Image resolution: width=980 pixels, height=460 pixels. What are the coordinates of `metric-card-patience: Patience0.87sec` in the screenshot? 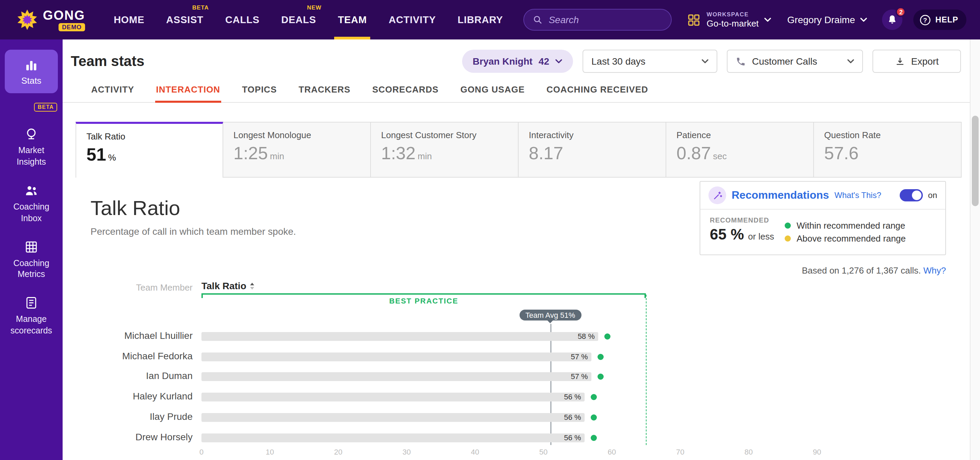 It's located at (740, 150).